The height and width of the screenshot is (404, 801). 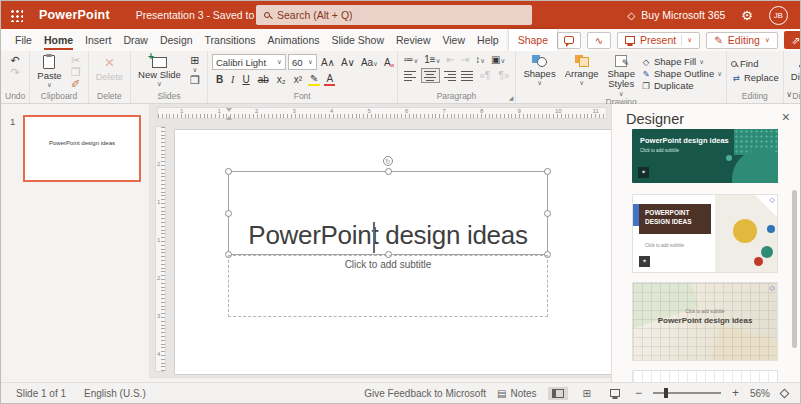 I want to click on text-options-button: ▣∨, so click(x=498, y=60).